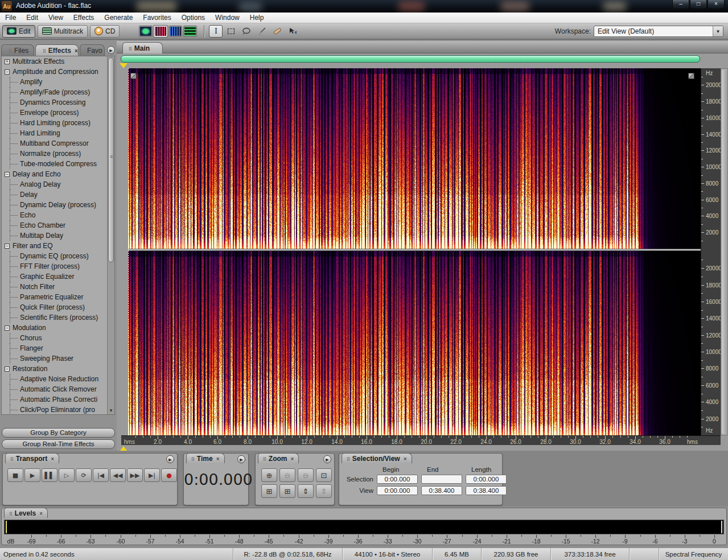 Image resolution: width=728 pixels, height=560 pixels. What do you see at coordinates (58, 92) in the screenshot?
I see `effects-tree-item: Amplify/Fade (process)` at bounding box center [58, 92].